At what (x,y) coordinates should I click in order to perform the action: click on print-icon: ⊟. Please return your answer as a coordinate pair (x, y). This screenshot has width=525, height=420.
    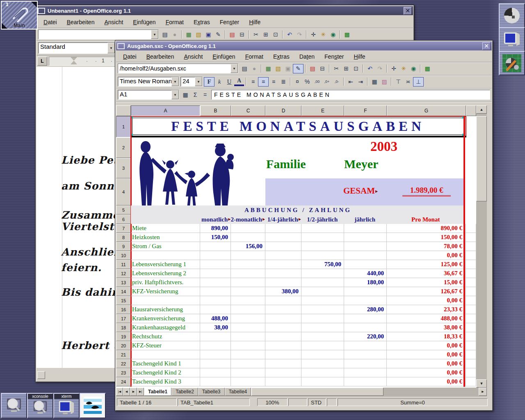
    Looking at the image, I should click on (242, 34).